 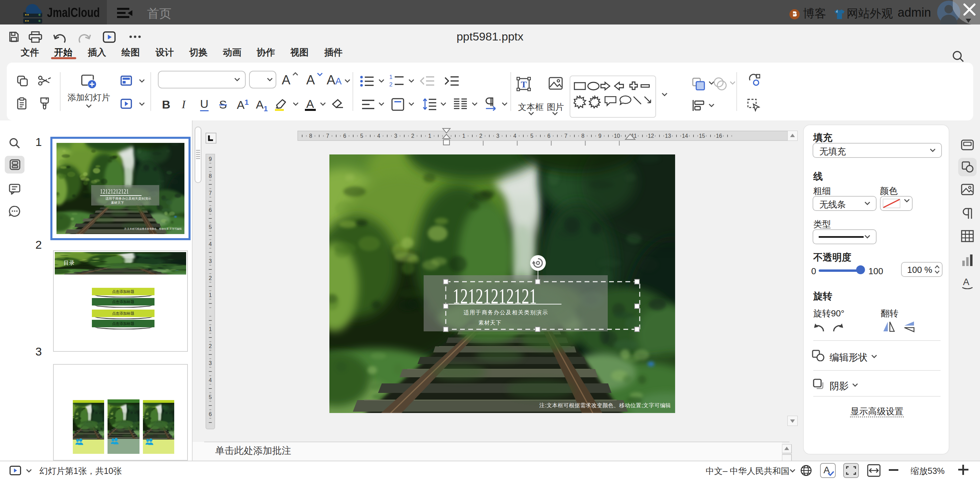 I want to click on svg-text: T, so click(x=523, y=84).